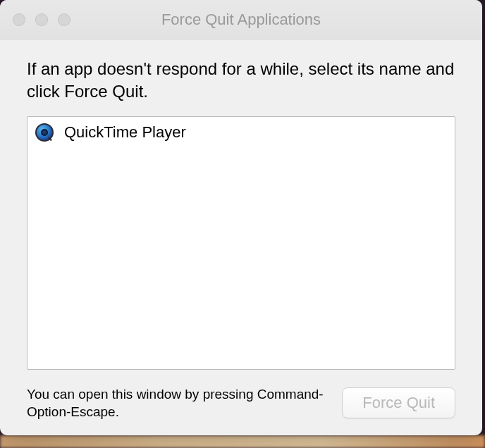  What do you see at coordinates (241, 20) in the screenshot?
I see `window-titlebar: Force Quit Applications` at bounding box center [241, 20].